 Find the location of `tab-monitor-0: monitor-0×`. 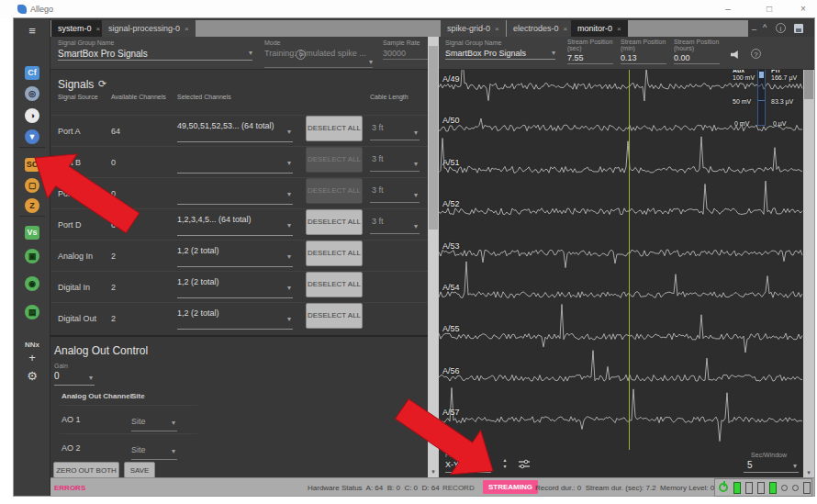

tab-monitor-0: monitor-0× is located at coordinates (599, 28).